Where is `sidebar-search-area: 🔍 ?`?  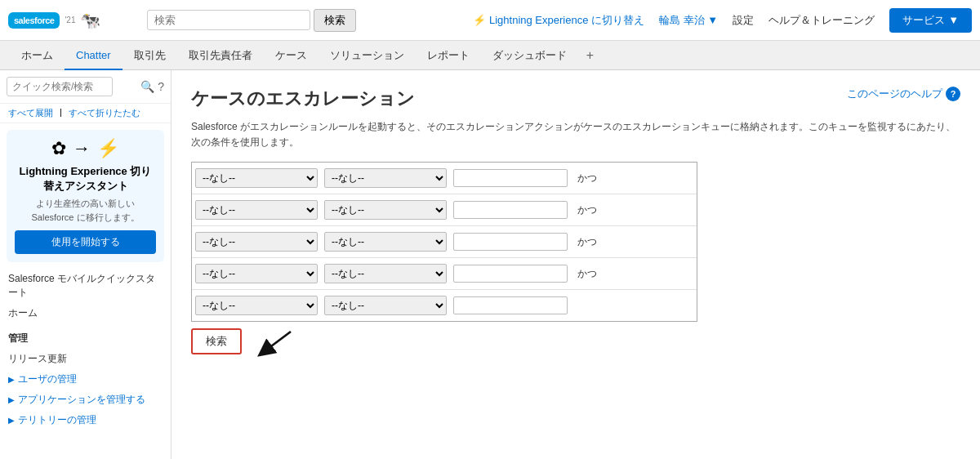
sidebar-search-area: 🔍 ? is located at coordinates (85, 87).